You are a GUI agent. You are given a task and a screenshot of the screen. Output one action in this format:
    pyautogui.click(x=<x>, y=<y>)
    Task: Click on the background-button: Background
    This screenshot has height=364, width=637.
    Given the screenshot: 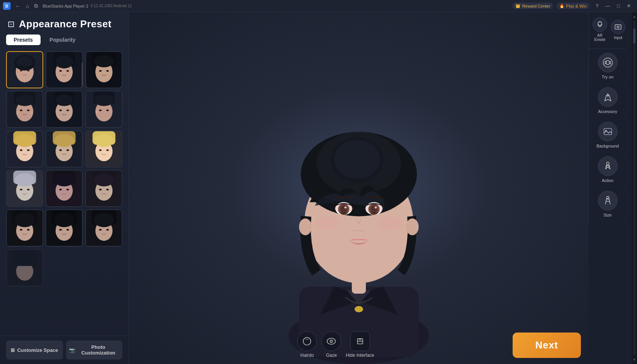 What is the action you would take?
    pyautogui.click(x=607, y=135)
    